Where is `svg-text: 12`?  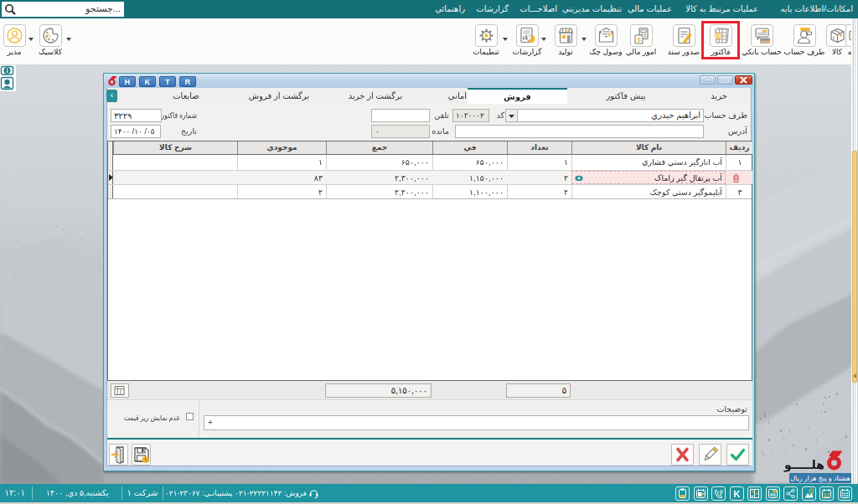
svg-text: 12 is located at coordinates (827, 494).